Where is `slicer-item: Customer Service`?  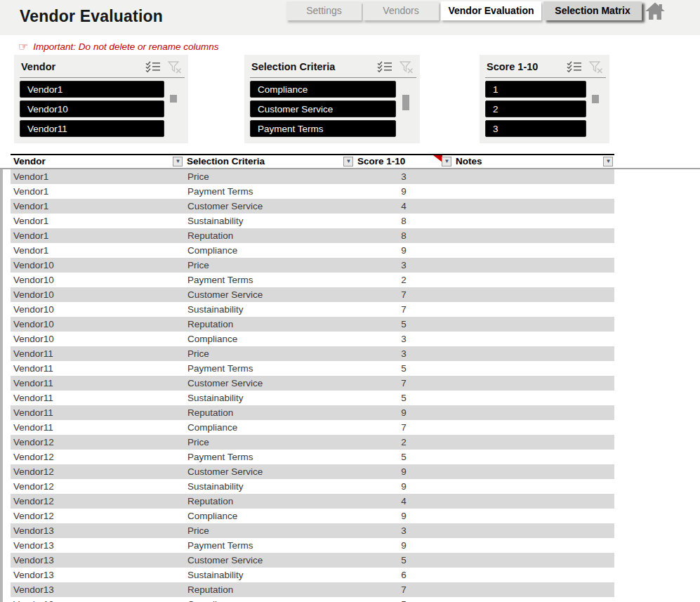
slicer-item: Customer Service is located at coordinates (323, 109).